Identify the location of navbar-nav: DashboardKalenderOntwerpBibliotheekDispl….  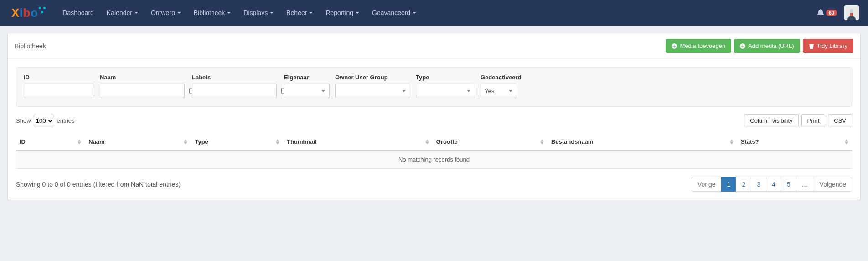
(239, 13).